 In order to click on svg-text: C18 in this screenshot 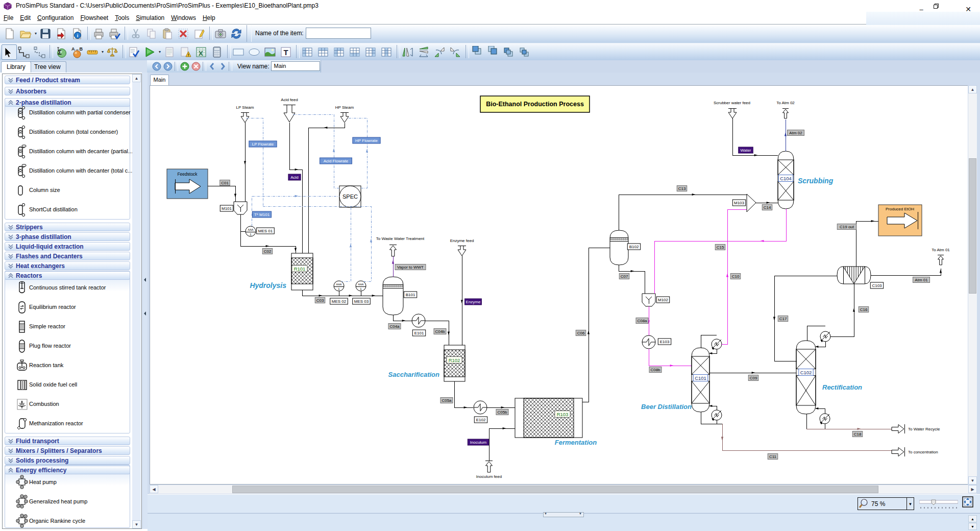, I will do `click(857, 434)`.